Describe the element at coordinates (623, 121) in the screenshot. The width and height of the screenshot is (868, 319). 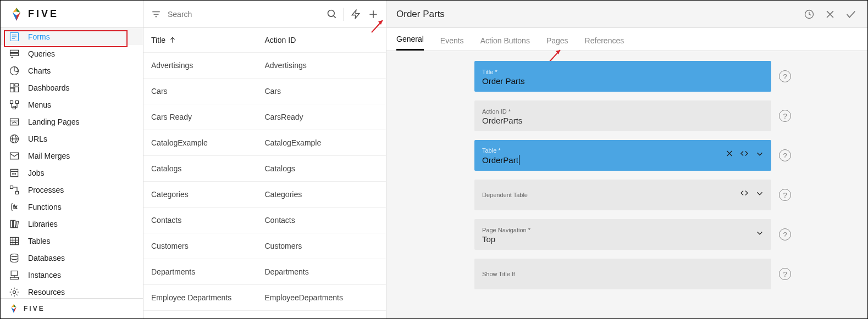
I see `field-value: OrderParts` at that location.